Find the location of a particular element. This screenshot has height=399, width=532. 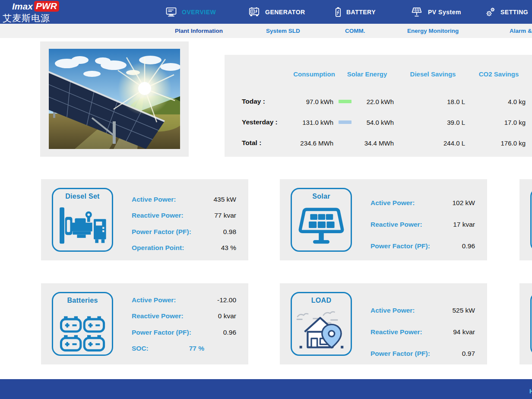

load-iconbox: LOAD is located at coordinates (321, 324).